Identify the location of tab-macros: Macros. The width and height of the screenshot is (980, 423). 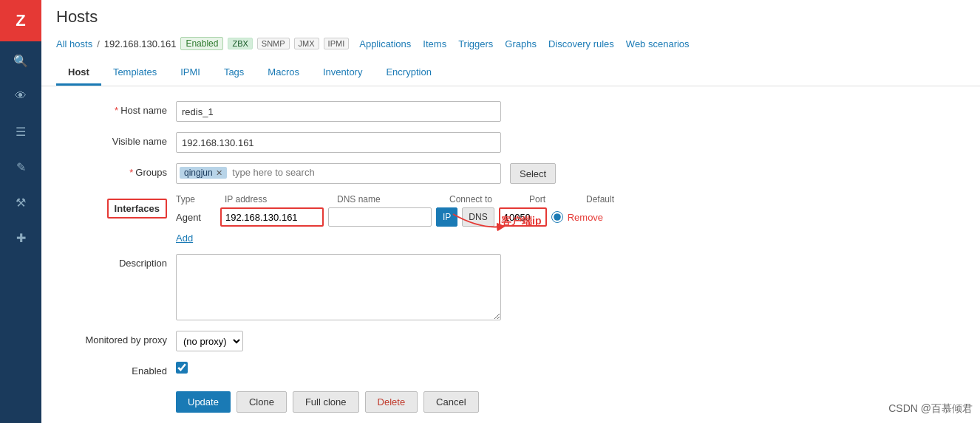
(284, 73).